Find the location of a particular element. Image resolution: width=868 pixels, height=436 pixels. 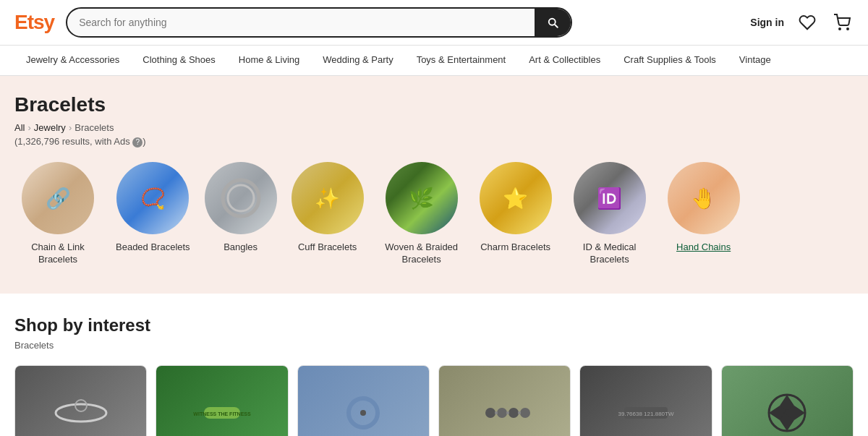

nav-item-vintage: Vintage is located at coordinates (755, 61).